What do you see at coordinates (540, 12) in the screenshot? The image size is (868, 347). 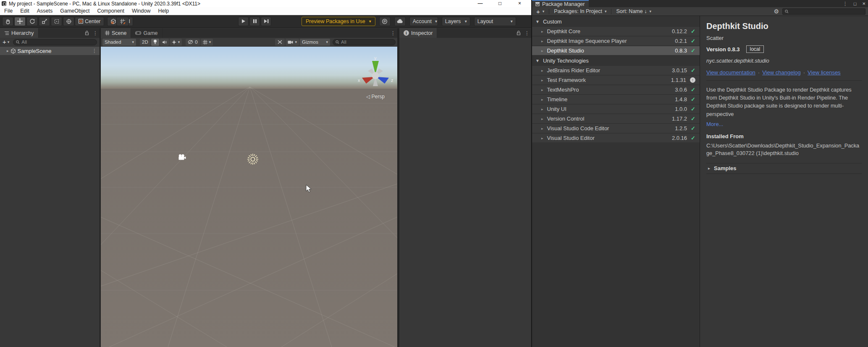 I see `add-package-button: + ▾` at bounding box center [540, 12].